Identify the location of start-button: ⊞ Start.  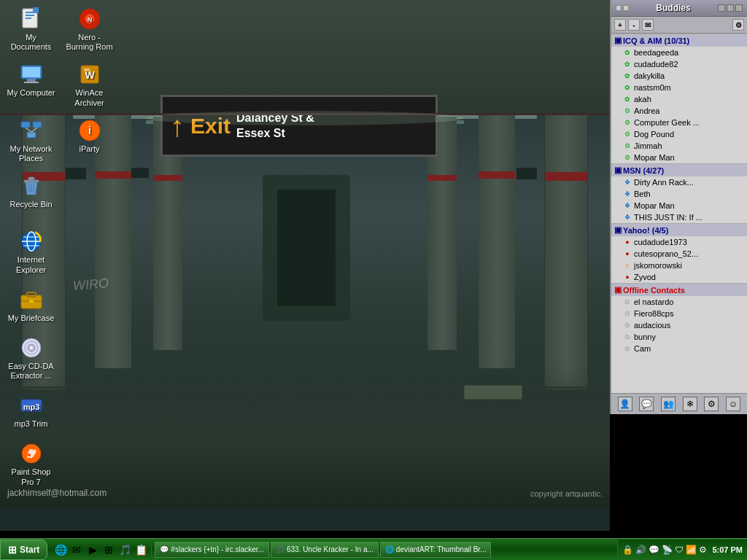
(23, 550).